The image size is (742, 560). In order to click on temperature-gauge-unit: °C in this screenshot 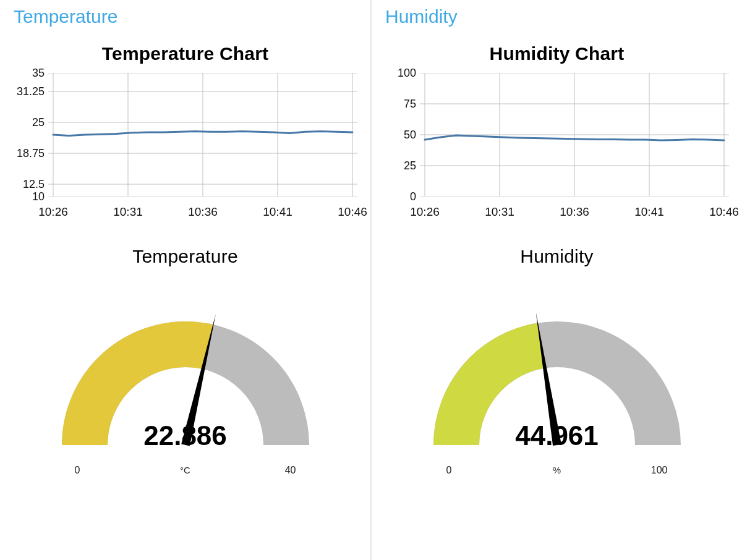, I will do `click(186, 470)`.